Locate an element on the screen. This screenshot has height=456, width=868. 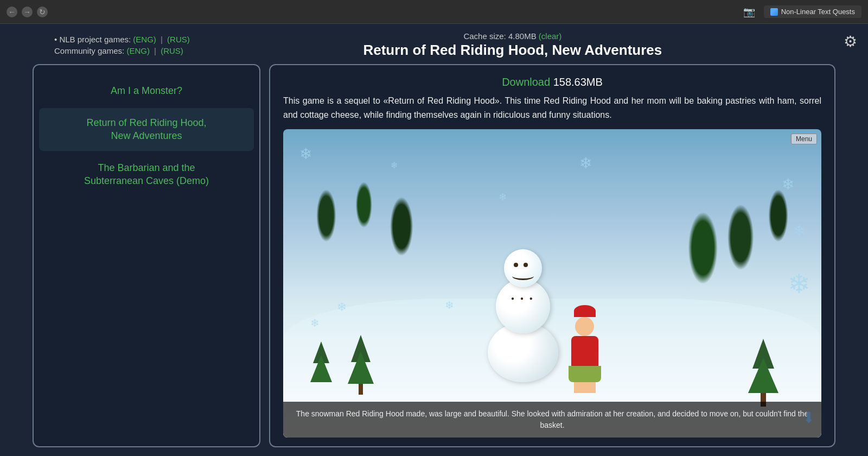
forward-button: → is located at coordinates (27, 12).